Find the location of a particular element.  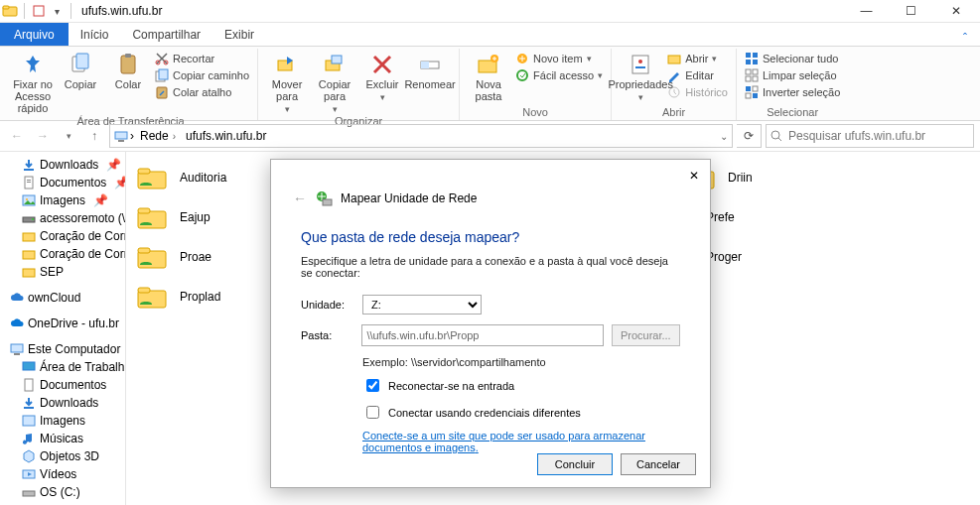

drive-icon is located at coordinates (29, 492).